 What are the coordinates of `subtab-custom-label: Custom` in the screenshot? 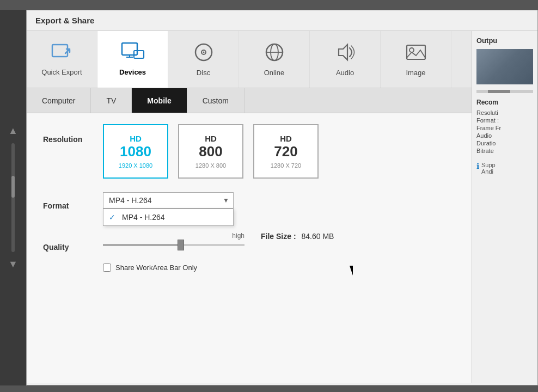 It's located at (216, 101).